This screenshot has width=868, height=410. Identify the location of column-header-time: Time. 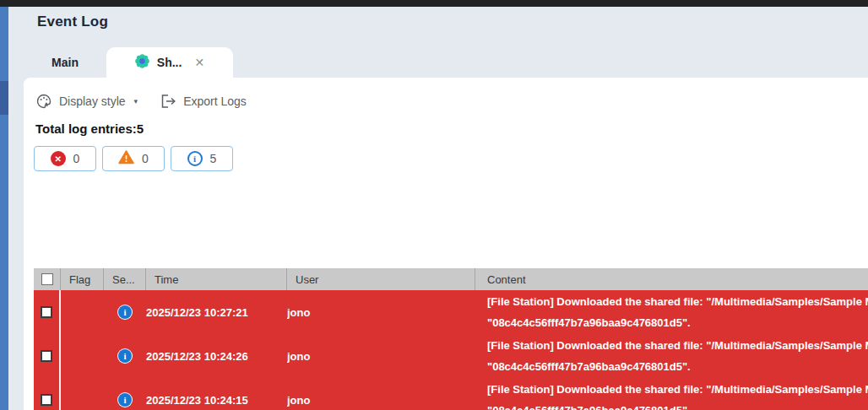
(216, 279).